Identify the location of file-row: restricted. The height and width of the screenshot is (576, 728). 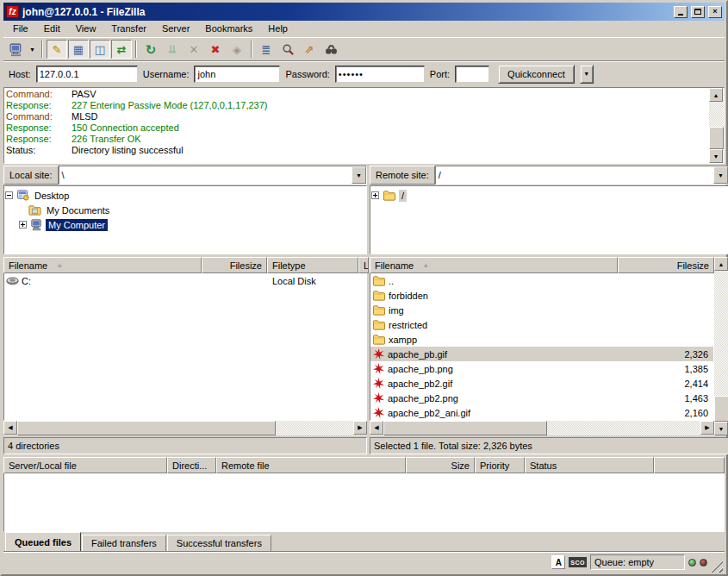
(542, 324).